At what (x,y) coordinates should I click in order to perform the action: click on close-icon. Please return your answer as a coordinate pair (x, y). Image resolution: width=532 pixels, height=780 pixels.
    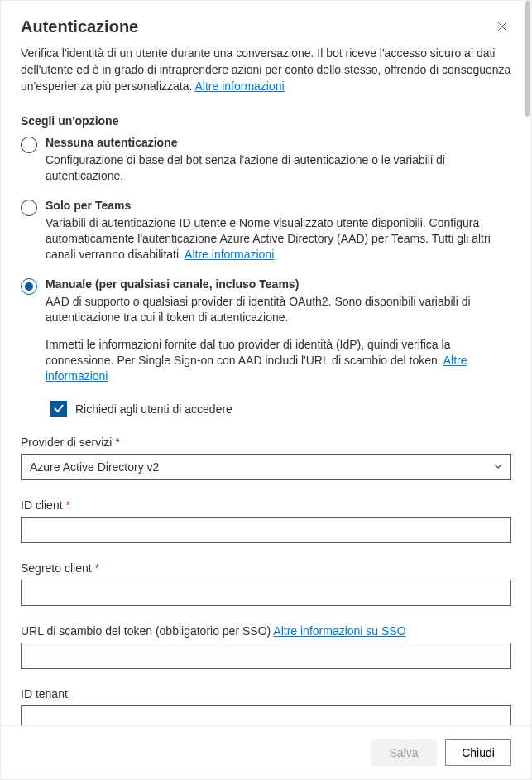
    Looking at the image, I should click on (502, 28).